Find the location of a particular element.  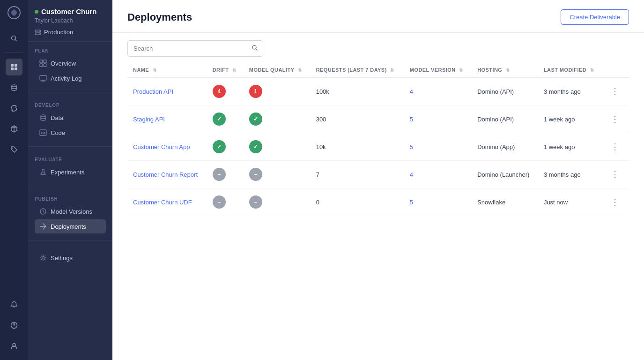

cell-name: Customer Churn App is located at coordinates (167, 147).